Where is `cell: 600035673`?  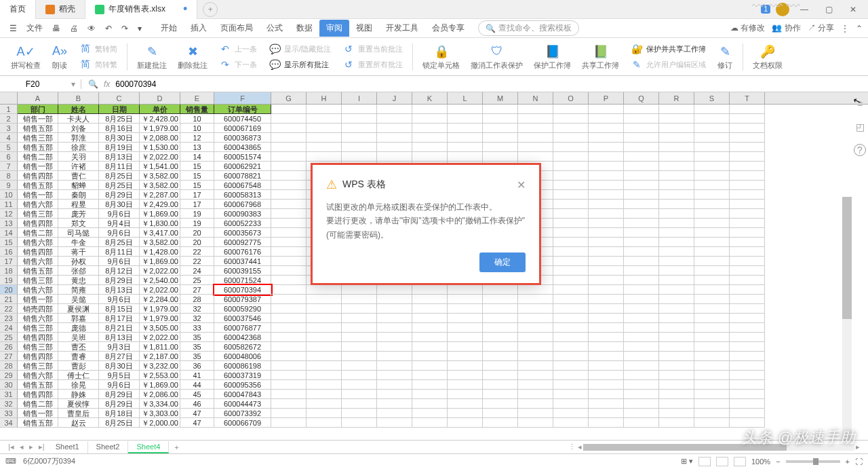
cell: 600035673 is located at coordinates (243, 233).